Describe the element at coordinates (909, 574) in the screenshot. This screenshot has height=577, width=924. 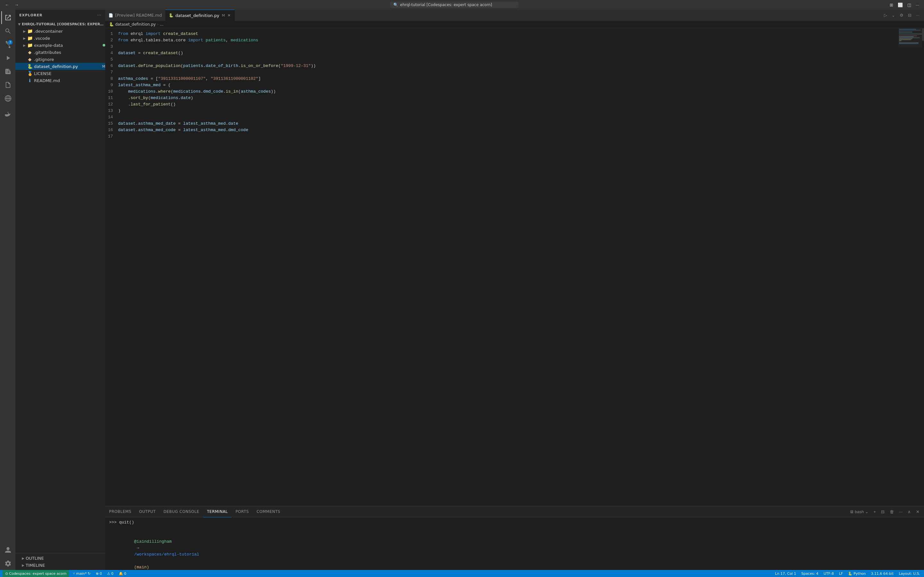
I see `status-layout: Layout: U.S.` at that location.